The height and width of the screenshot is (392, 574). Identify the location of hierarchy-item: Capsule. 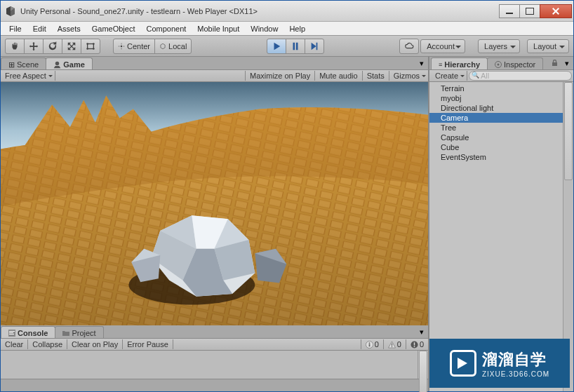
(501, 137).